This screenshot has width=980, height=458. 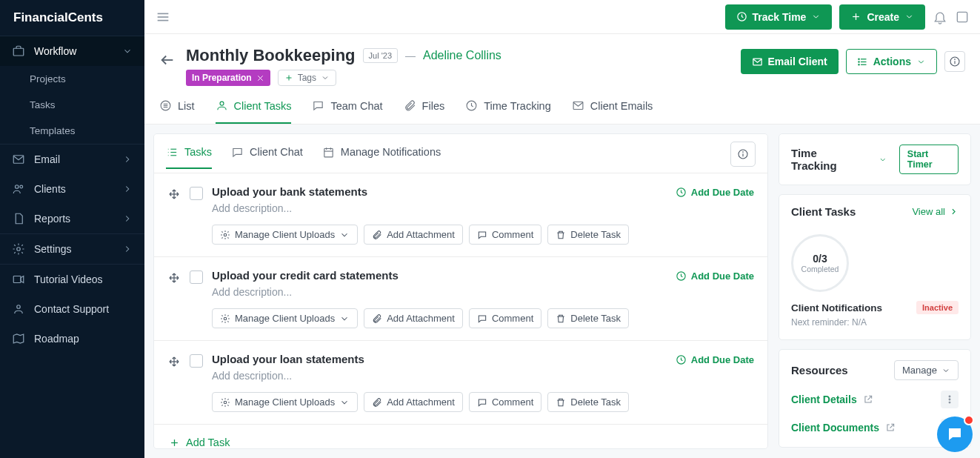 I want to click on sidebar-item-clients: Clients, so click(x=73, y=189).